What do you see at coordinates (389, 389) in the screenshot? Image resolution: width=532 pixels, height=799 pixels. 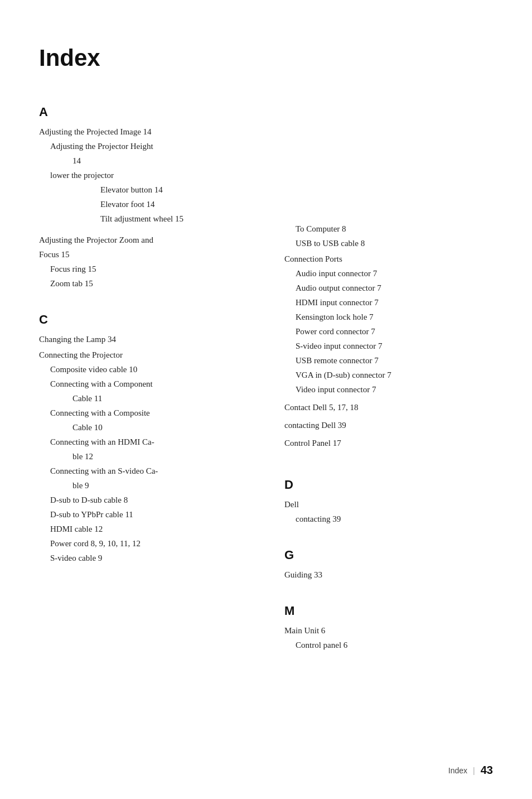 I see `list-item: Video input connector 7` at bounding box center [389, 389].